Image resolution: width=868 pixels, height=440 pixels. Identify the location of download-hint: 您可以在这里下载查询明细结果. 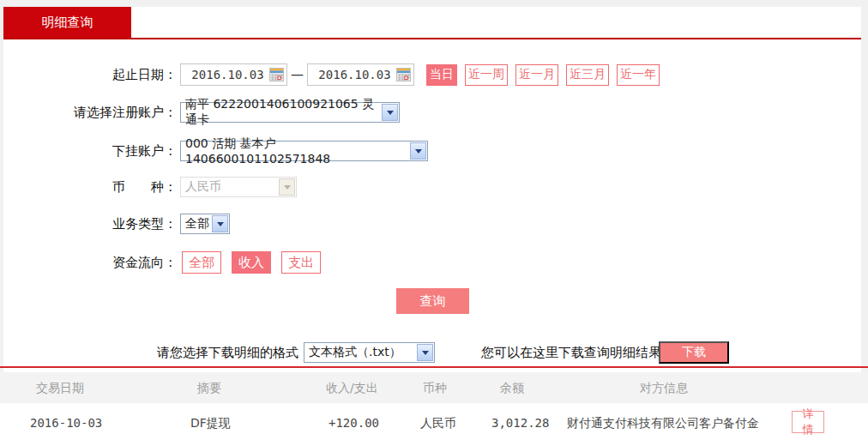
(571, 353).